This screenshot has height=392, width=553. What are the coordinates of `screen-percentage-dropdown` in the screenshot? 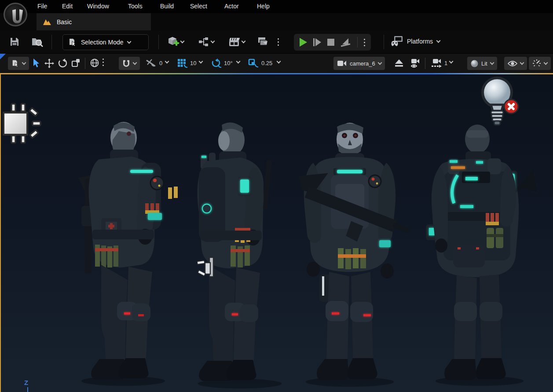 It's located at (540, 63).